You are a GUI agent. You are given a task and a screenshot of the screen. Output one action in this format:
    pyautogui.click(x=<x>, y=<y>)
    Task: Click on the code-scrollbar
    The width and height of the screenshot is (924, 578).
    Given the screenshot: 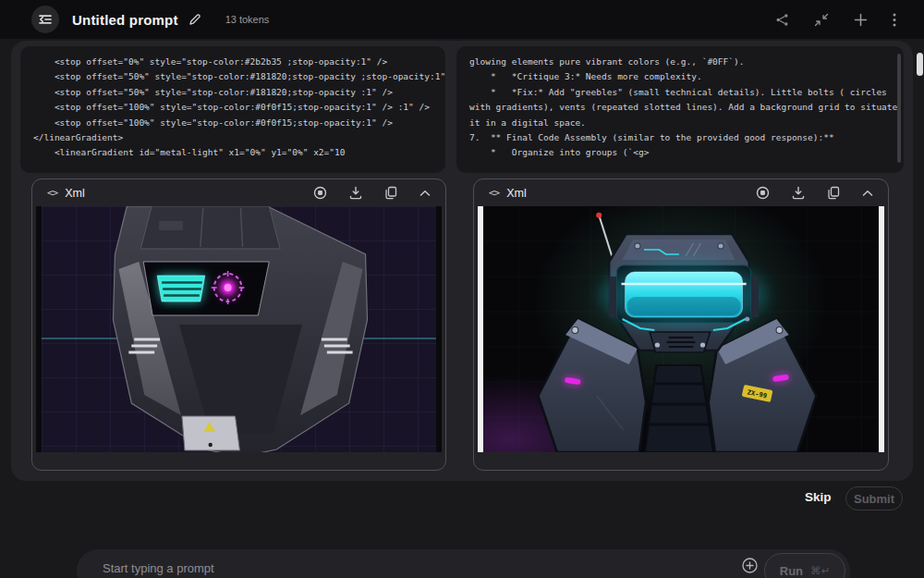 What is the action you would take?
    pyautogui.click(x=899, y=108)
    